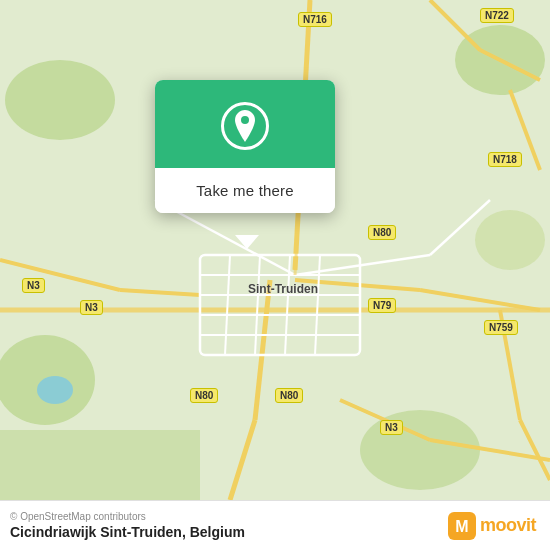 The height and width of the screenshot is (550, 550). I want to click on road-label-N3-bottom: N3, so click(392, 428).